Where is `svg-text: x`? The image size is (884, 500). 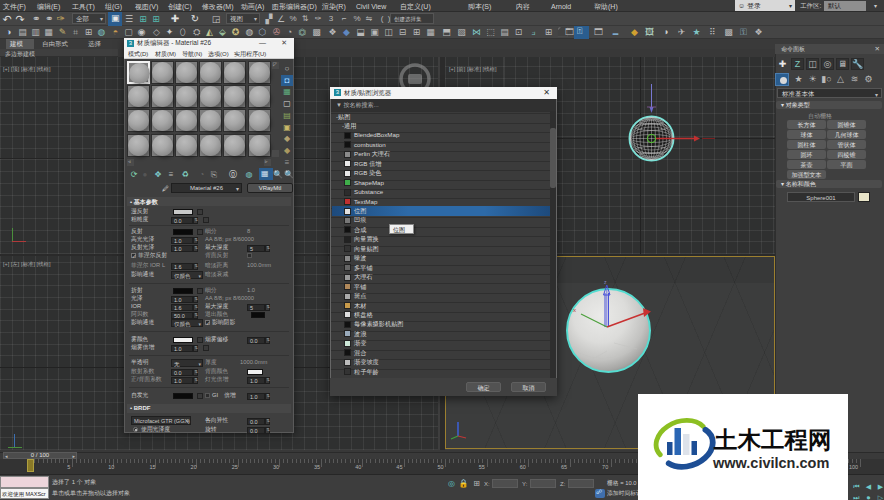
svg-text: x is located at coordinates (574, 310).